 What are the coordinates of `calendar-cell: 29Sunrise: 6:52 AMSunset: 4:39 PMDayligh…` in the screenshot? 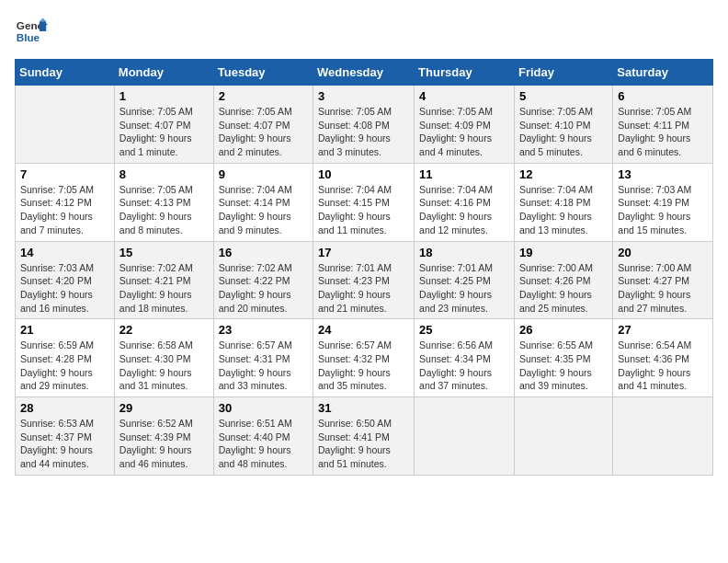 It's located at (164, 436).